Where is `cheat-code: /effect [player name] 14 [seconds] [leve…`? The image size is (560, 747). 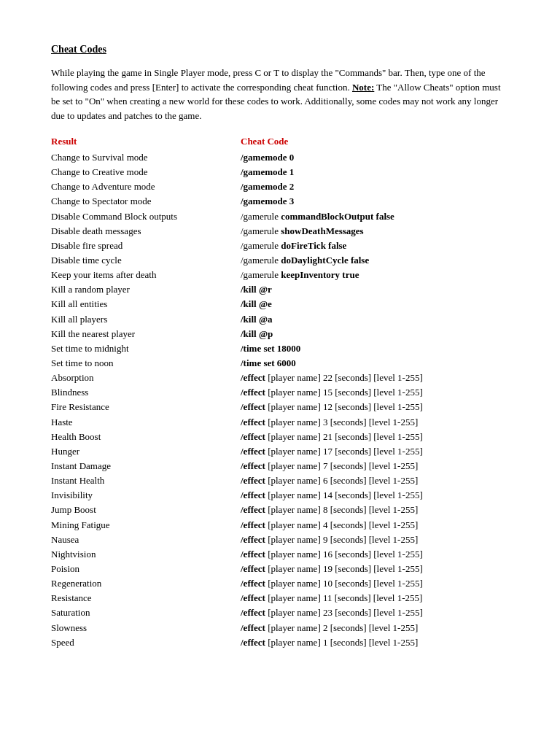
cheat-code: /effect [player name] 14 [seconds] [leve… is located at coordinates (375, 495).